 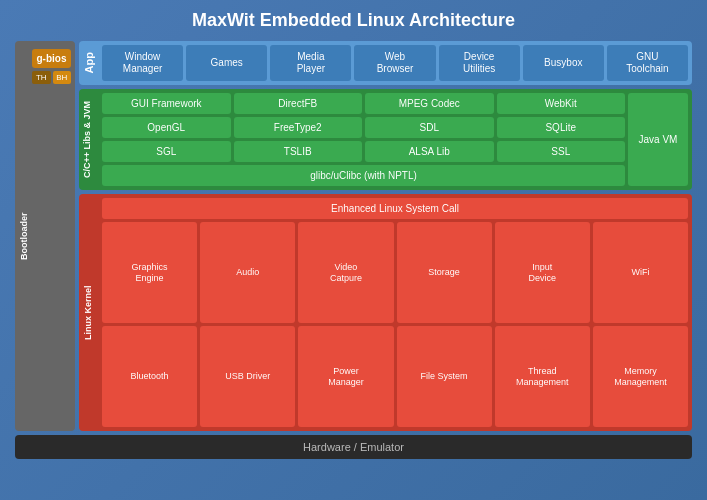 I want to click on lib-sdl: SDL, so click(x=430, y=128).